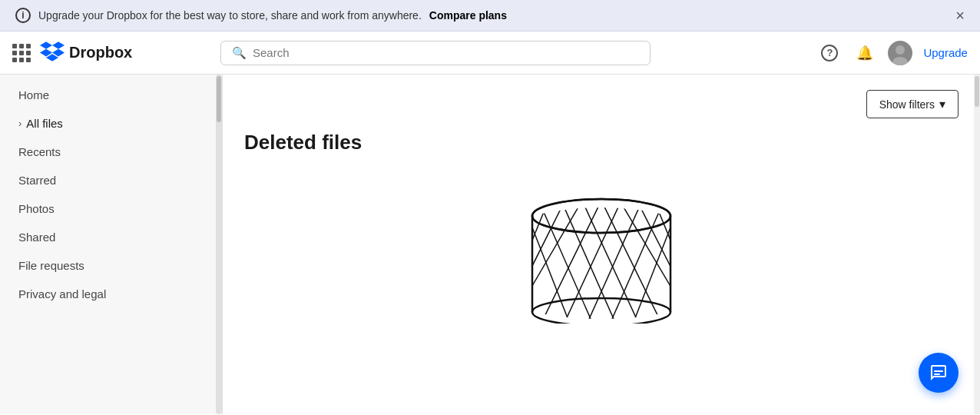  What do you see at coordinates (865, 53) in the screenshot?
I see `notifications-button: 🔔` at bounding box center [865, 53].